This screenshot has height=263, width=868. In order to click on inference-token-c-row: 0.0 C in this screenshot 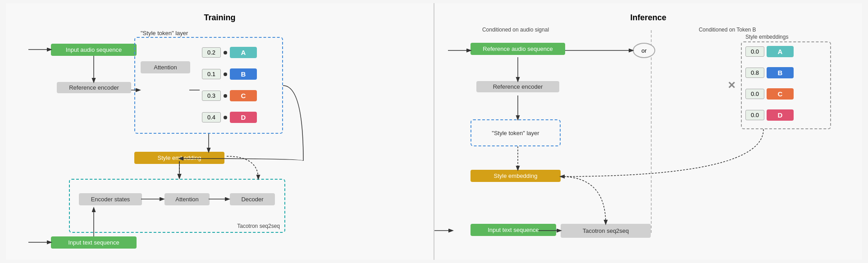, I will do `click(770, 94)`.